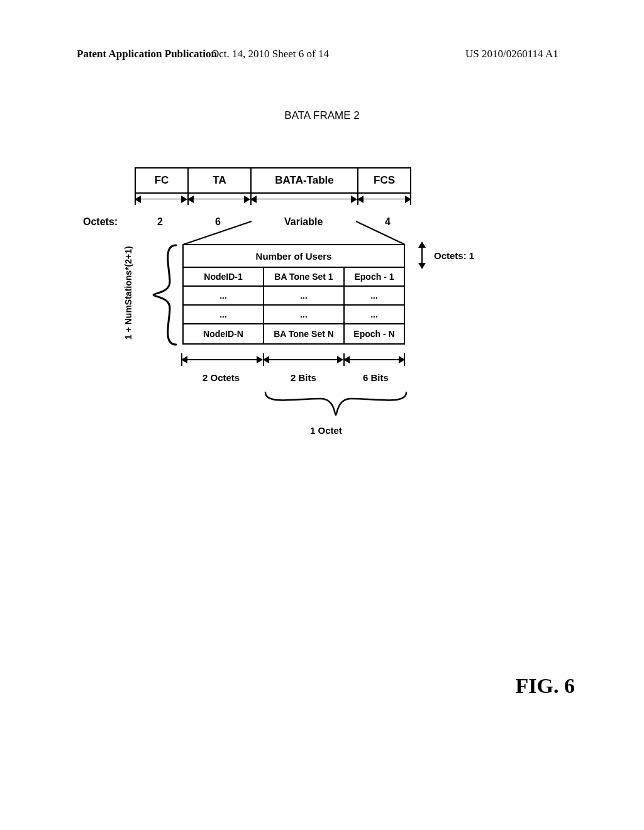 This screenshot has height=830, width=644. Describe the element at coordinates (224, 277) in the screenshot. I see `cell-nodeid: NodeID-1` at that location.